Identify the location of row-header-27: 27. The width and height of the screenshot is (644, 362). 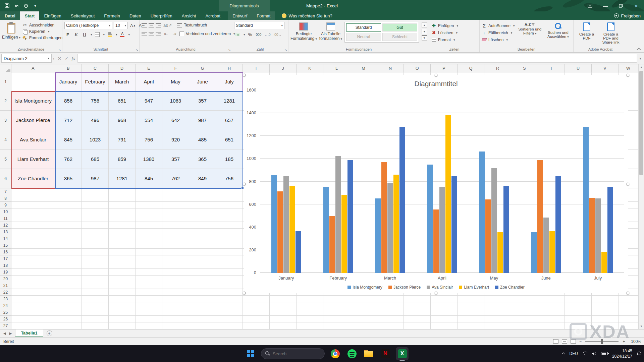
(6, 326).